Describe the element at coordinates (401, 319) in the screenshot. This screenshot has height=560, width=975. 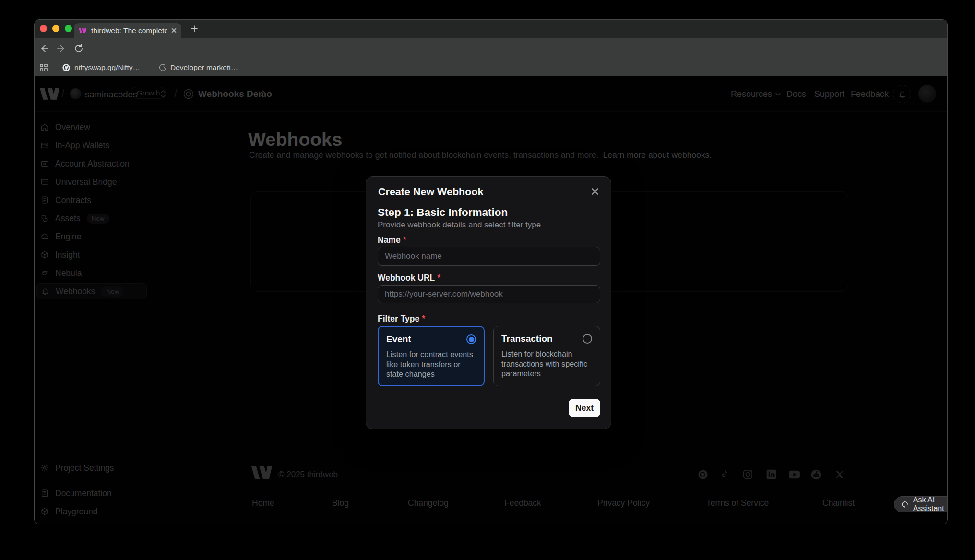
I see `filter-type-label: Filter Type*` at that location.